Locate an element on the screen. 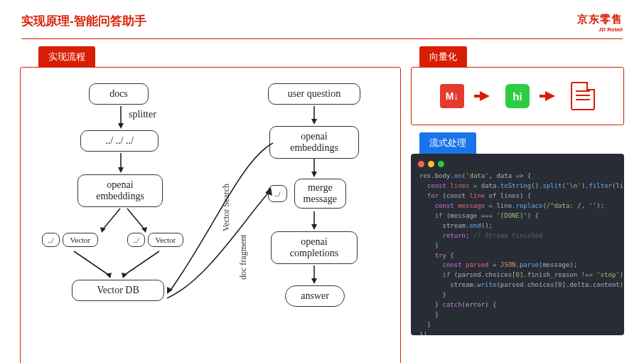  brand-cn: 京东零售 is located at coordinates (600, 20).